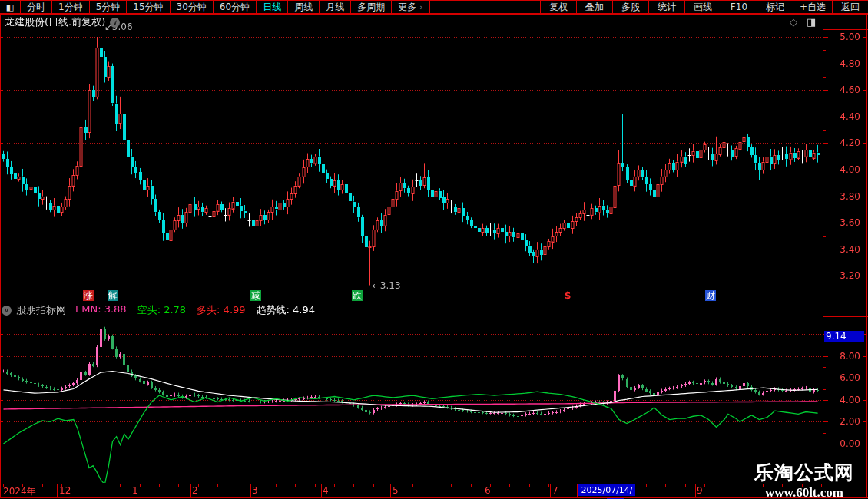 This screenshot has height=499, width=868. Describe the element at coordinates (200, 310) in the screenshot. I see `indicator-values: EMN: 3.88空头: 2.78多头: 4.99趋势线: 4.94` at that location.